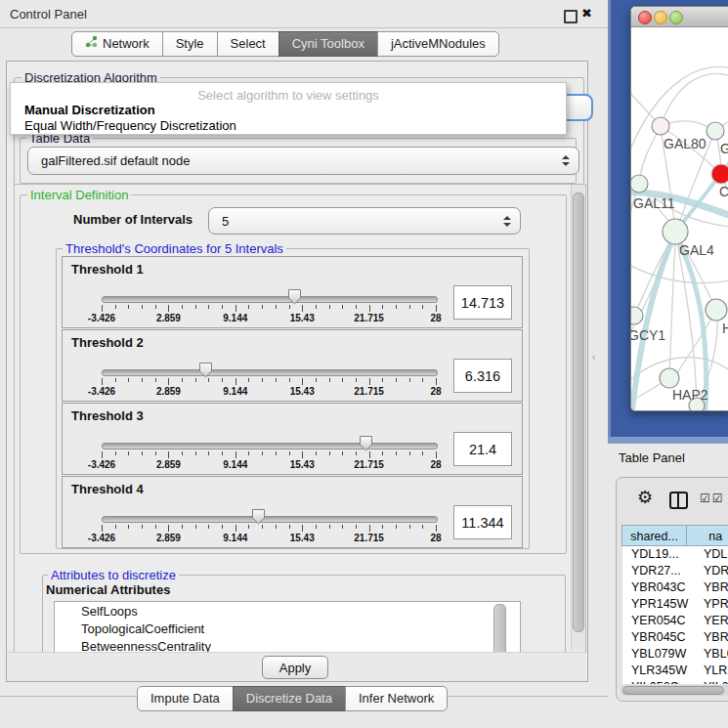  I want to click on tab-discretize-data: Discretize Data, so click(289, 699).